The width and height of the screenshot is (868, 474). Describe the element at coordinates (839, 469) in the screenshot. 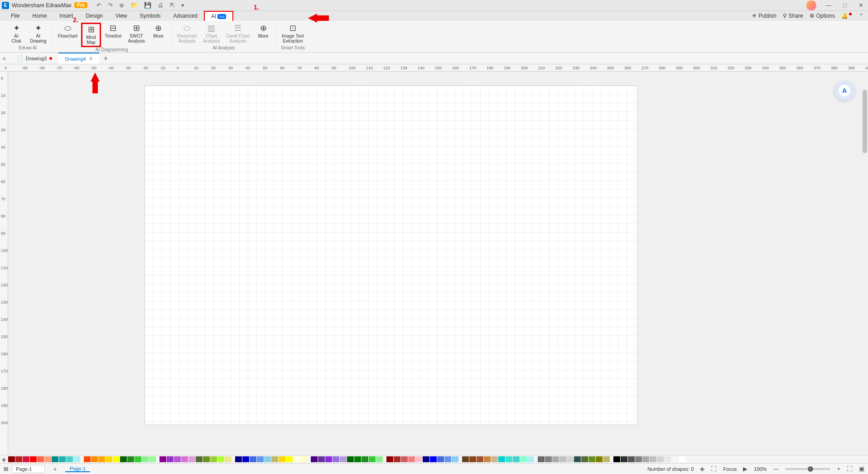

I see `zoom-in-icon: +` at that location.